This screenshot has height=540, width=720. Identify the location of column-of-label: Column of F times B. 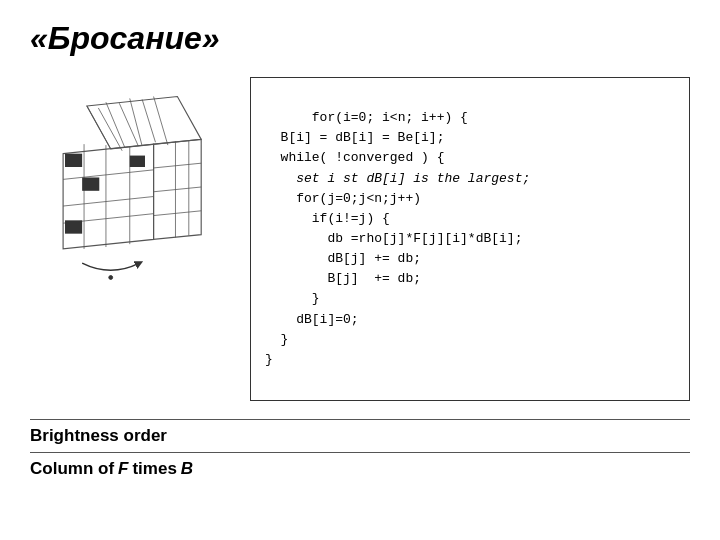
(360, 469).